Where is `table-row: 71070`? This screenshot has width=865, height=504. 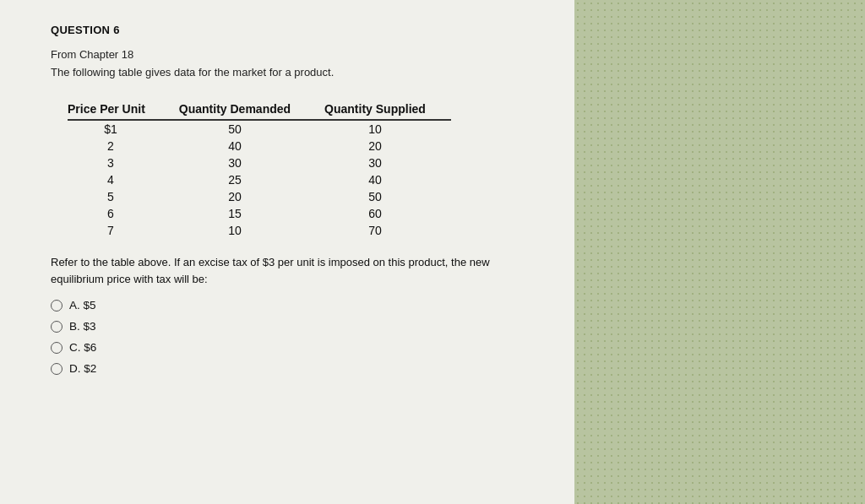 table-row: 71070 is located at coordinates (259, 230).